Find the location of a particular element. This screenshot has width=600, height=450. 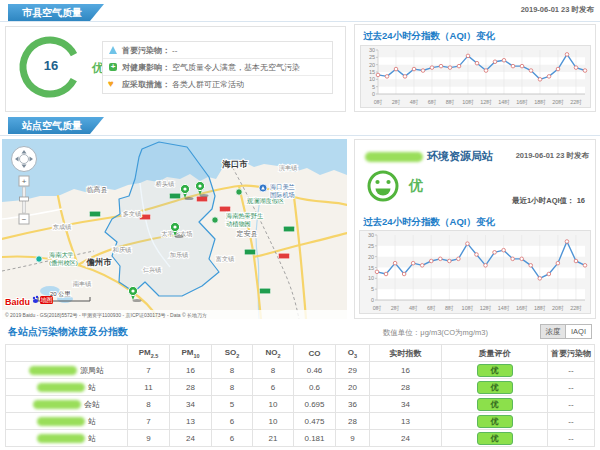

city-chart-title: 过去24小时分指数（AQI）变化 is located at coordinates (429, 36).